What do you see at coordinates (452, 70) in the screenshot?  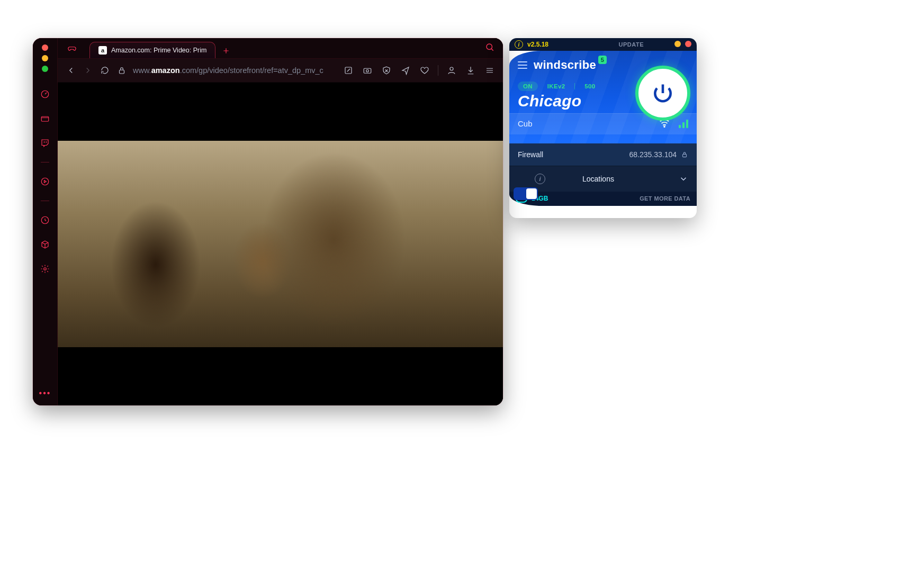 I see `profile-icon` at bounding box center [452, 70].